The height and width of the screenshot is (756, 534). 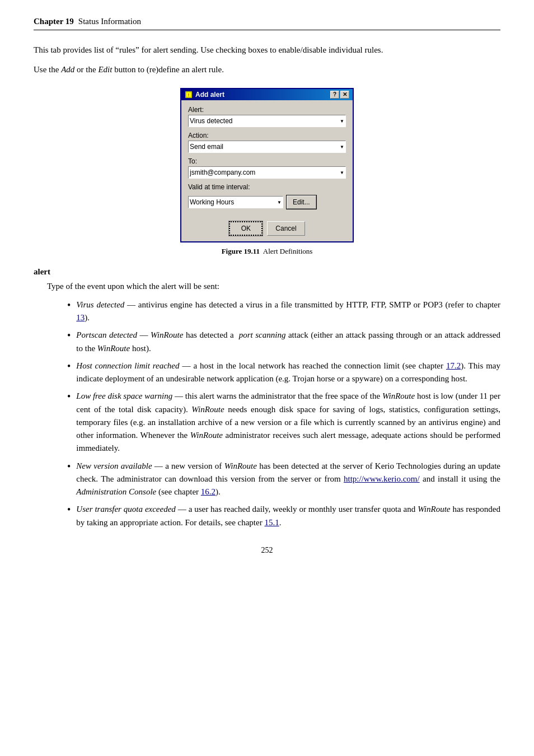 I want to click on ok-button: OK, so click(x=246, y=228).